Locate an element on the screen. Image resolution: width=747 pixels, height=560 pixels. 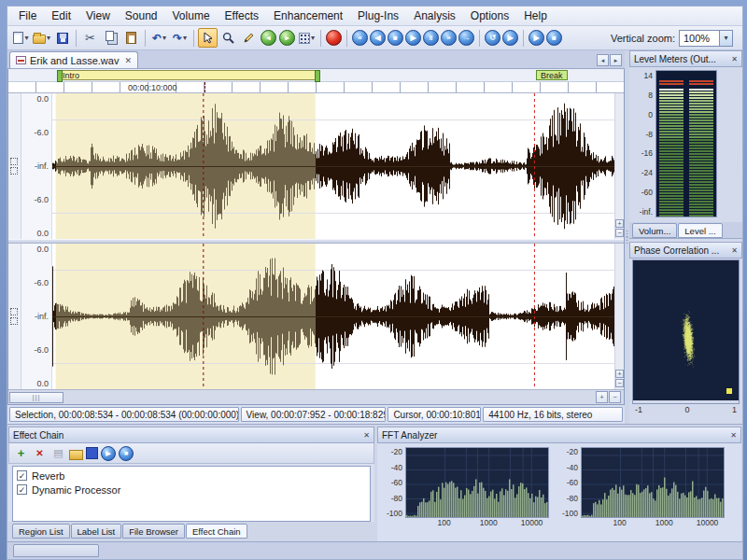
menu-item: Enhancement is located at coordinates (308, 16).